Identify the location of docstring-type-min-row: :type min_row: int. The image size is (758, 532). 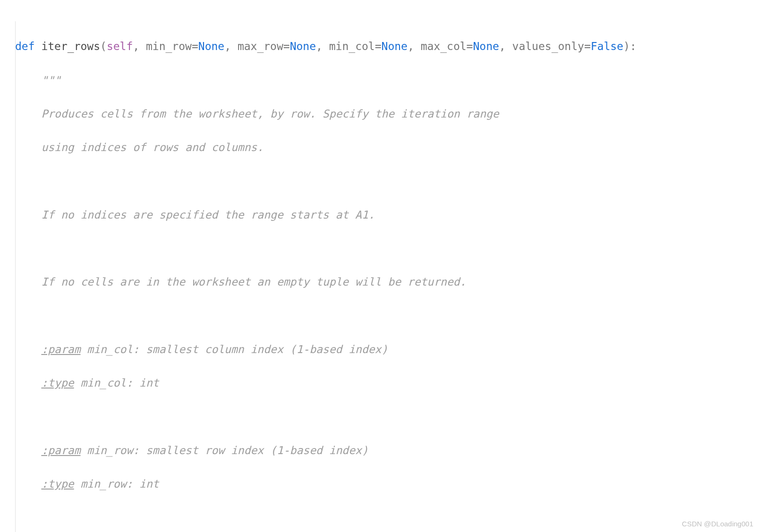
(386, 484).